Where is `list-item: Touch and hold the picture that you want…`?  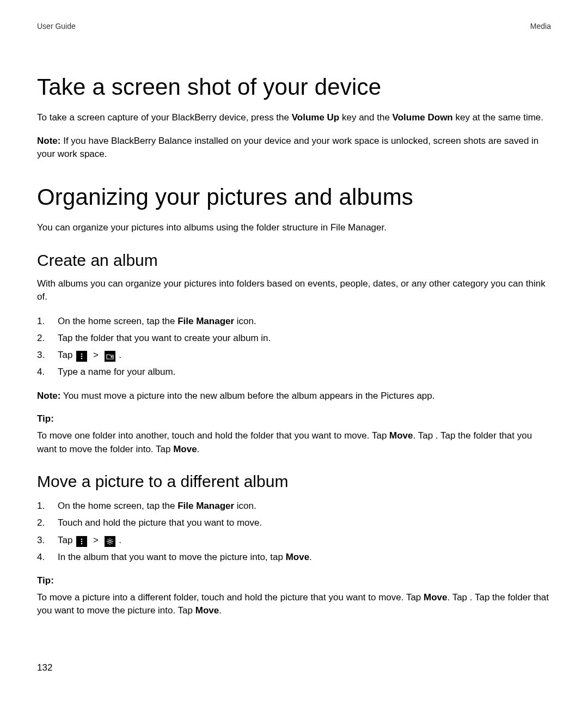 list-item: Touch and hold the picture that you want… is located at coordinates (294, 523).